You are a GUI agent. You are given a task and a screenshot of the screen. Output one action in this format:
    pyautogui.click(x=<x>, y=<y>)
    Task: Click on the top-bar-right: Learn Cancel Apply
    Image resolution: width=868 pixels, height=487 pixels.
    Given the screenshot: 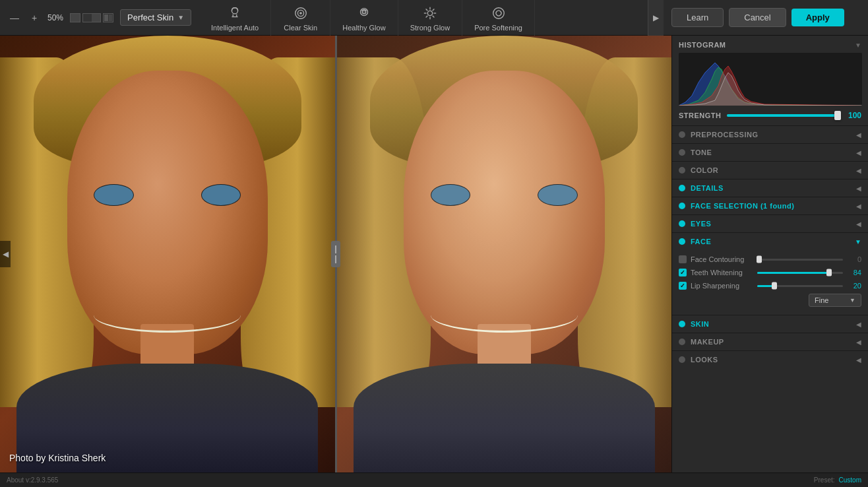 What is the action you would take?
    pyautogui.click(x=766, y=17)
    